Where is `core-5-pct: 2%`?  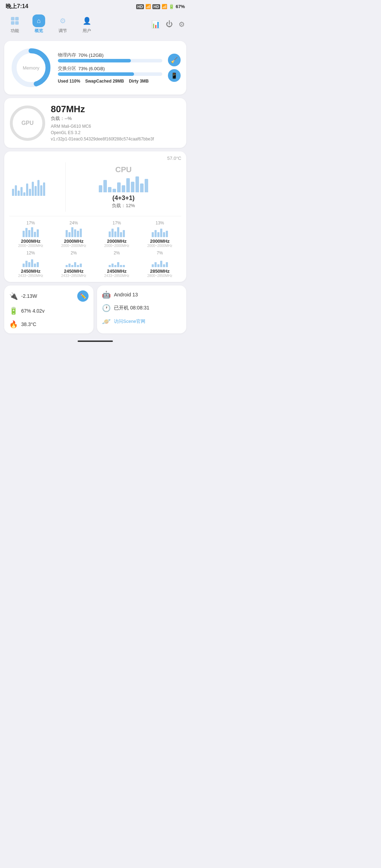
core-5-pct: 2% is located at coordinates (73, 253).